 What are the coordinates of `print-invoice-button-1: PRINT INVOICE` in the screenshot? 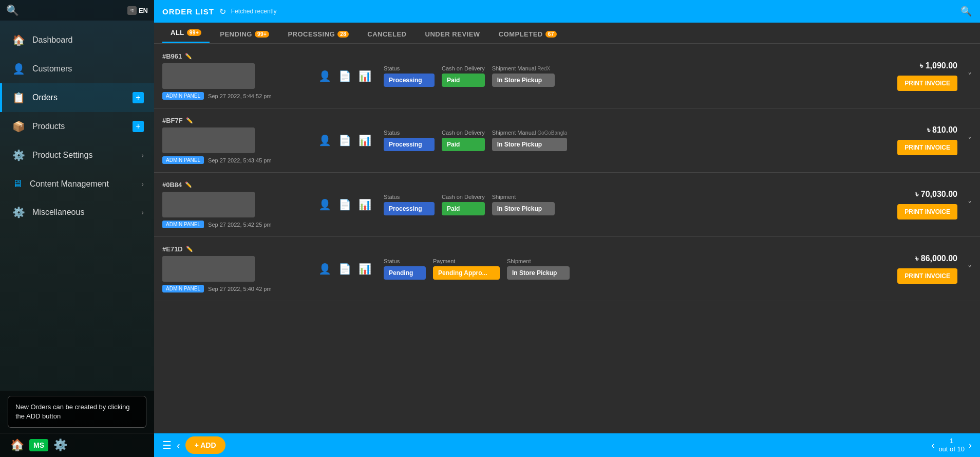 It's located at (928, 148).